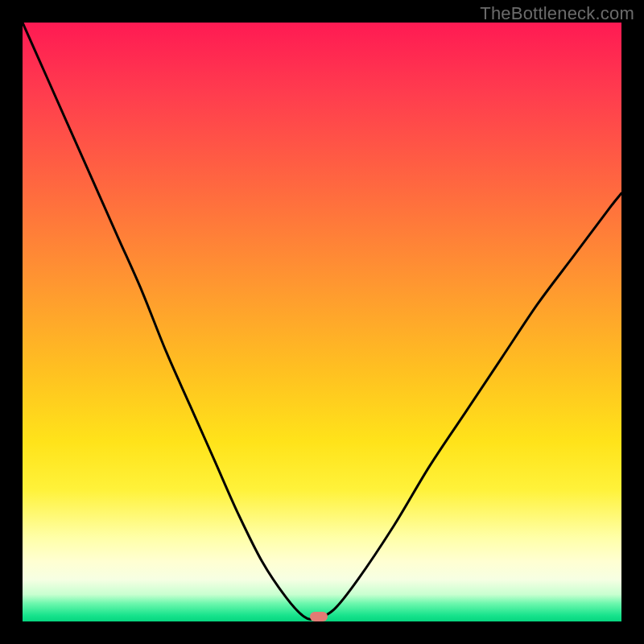 The width and height of the screenshot is (644, 644). What do you see at coordinates (319, 617) in the screenshot?
I see `optimum-marker` at bounding box center [319, 617].